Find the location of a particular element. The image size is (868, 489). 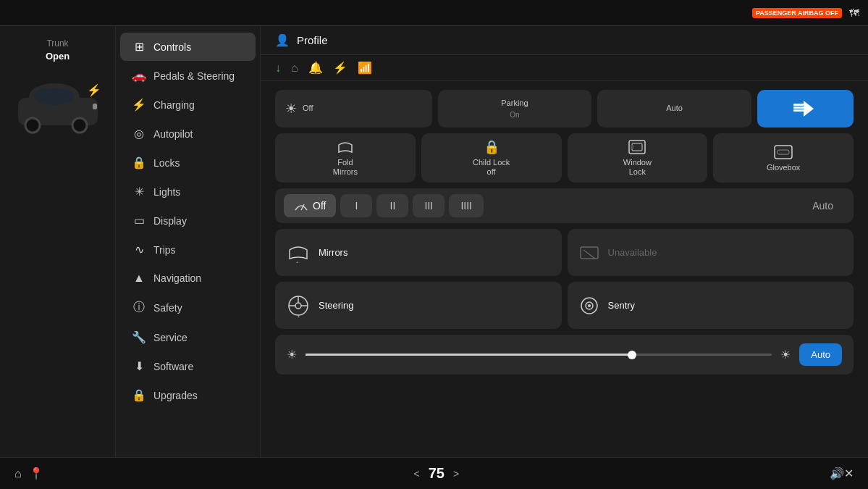

window-lock-button: WindowLock is located at coordinates (638, 158).